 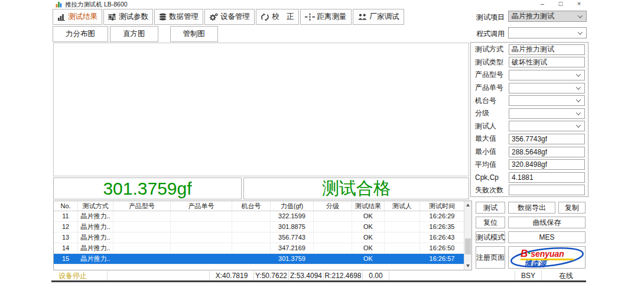 I want to click on table-row: 12晶片推力..301.8875OK16:26:35, so click(x=259, y=227).